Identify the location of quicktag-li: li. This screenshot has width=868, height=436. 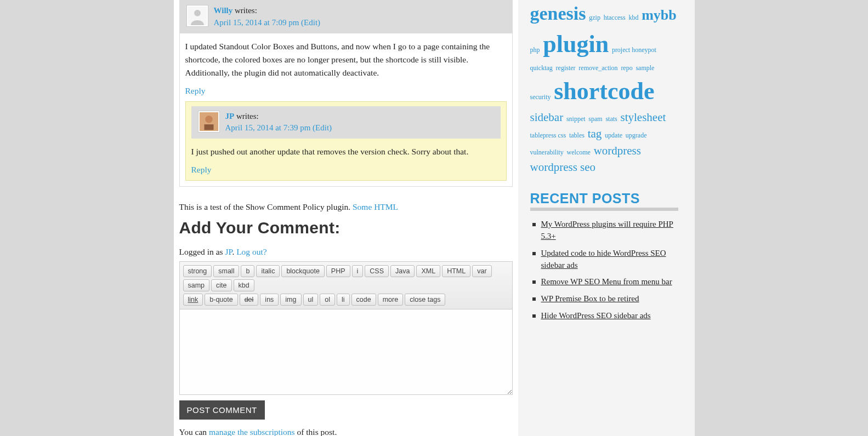
(343, 300).